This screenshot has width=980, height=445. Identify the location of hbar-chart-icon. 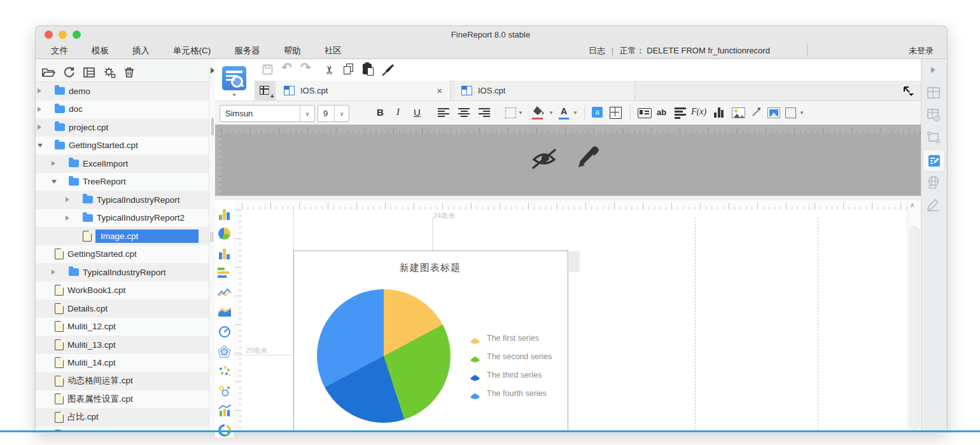
(225, 273).